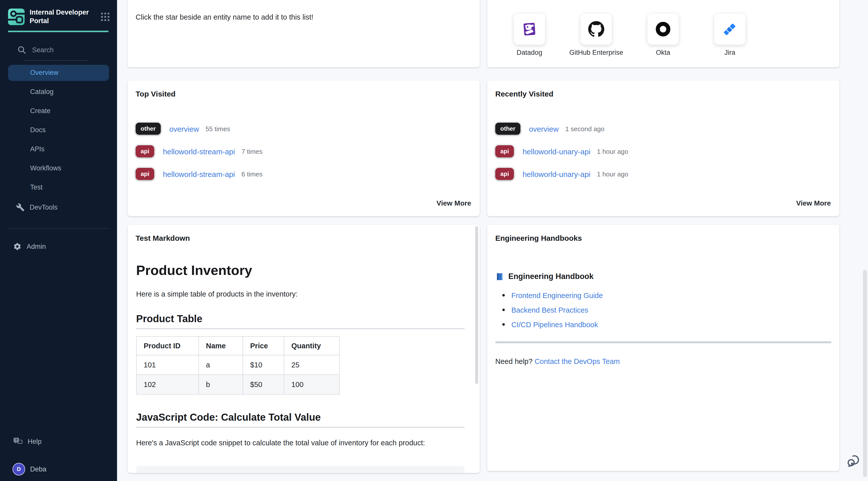 The height and width of the screenshot is (481, 868). What do you see at coordinates (221, 385) in the screenshot?
I see `table-cell: b` at bounding box center [221, 385].